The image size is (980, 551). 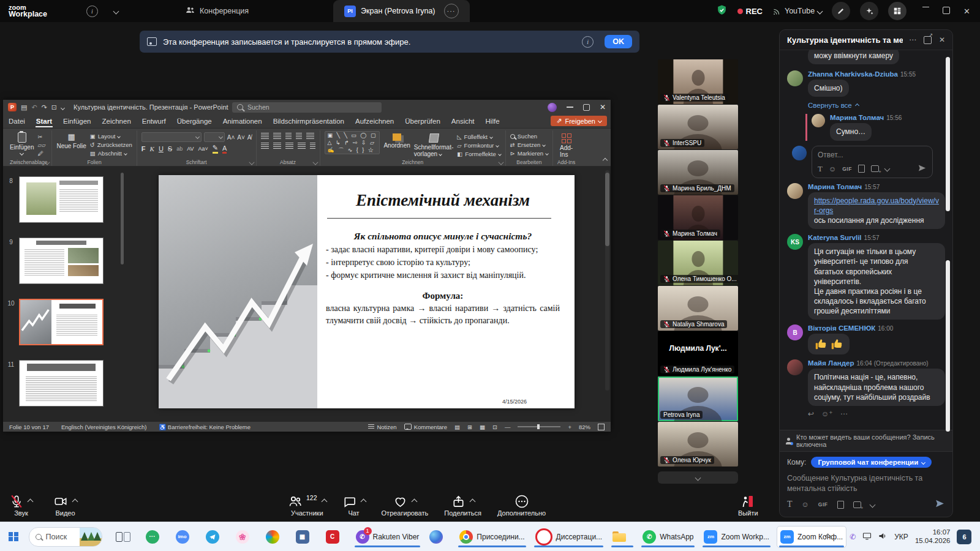 What do you see at coordinates (552, 108) in the screenshot?
I see `account-presence-icon` at bounding box center [552, 108].